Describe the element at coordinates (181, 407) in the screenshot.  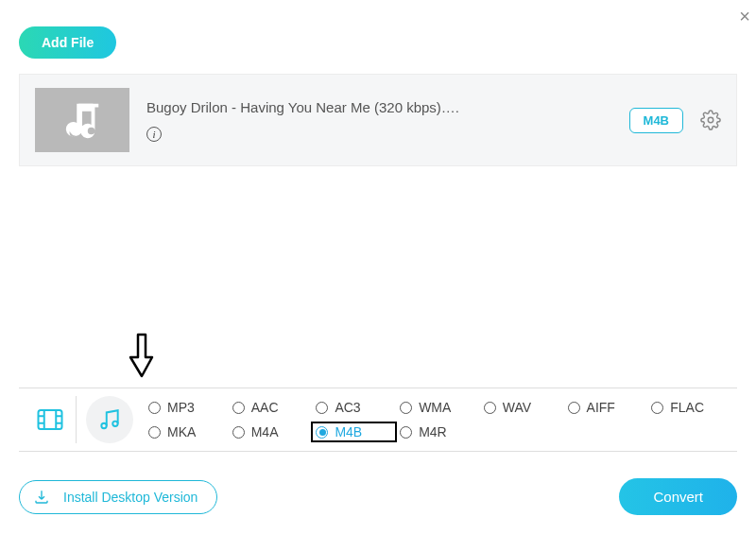
I see `radio-label: MP3` at that location.